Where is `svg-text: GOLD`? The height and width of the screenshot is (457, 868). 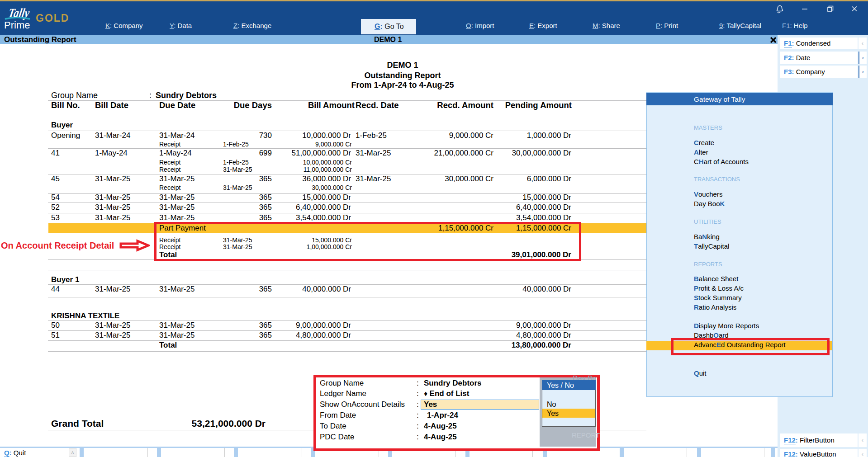
svg-text: GOLD is located at coordinates (52, 18).